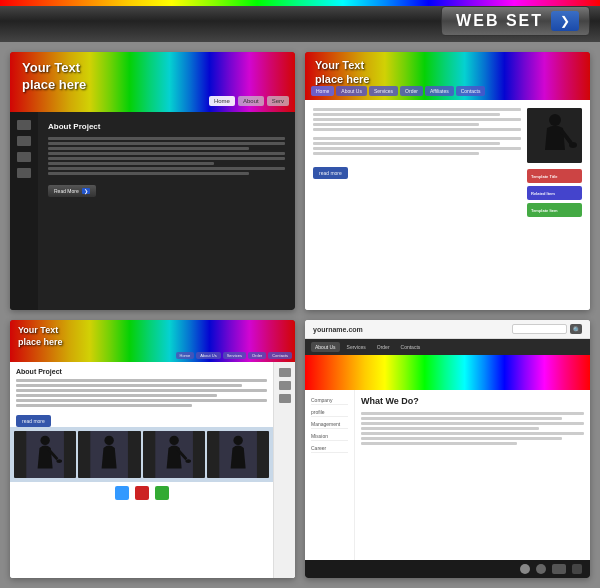 This screenshot has height=588, width=600. Describe the element at coordinates (342, 72) in the screenshot. I see `card2-title: Your Text place here` at that location.